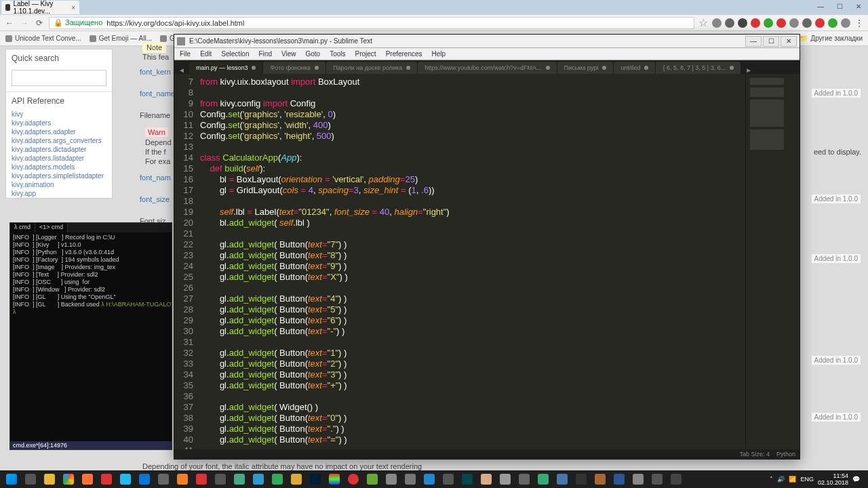  What do you see at coordinates (155, 178) in the screenshot?
I see `attr-link: font_nam` at bounding box center [155, 178].